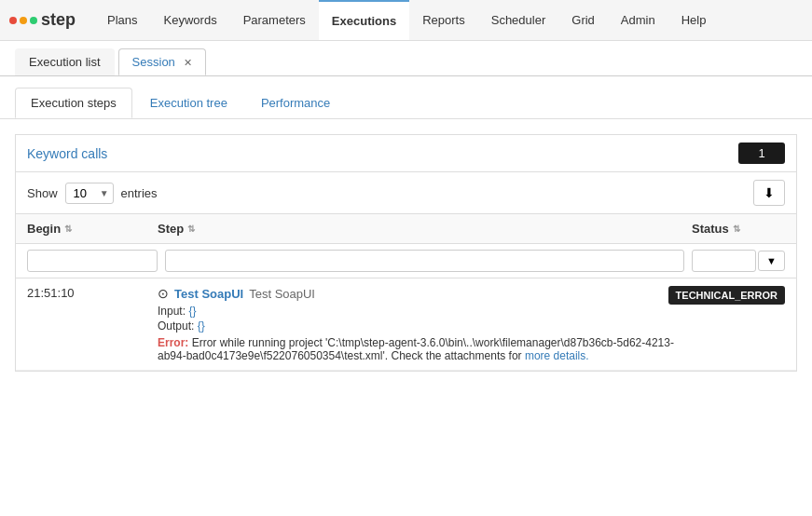  Describe the element at coordinates (201, 326) in the screenshot. I see `output-value: {}` at that location.